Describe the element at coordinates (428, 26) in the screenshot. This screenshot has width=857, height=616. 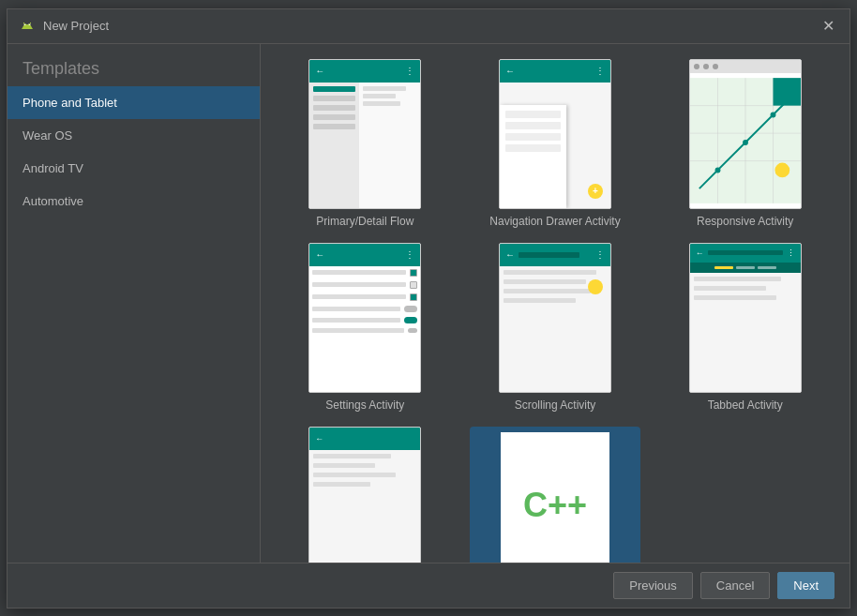
I see `title-bar: New Project ✕` at that location.